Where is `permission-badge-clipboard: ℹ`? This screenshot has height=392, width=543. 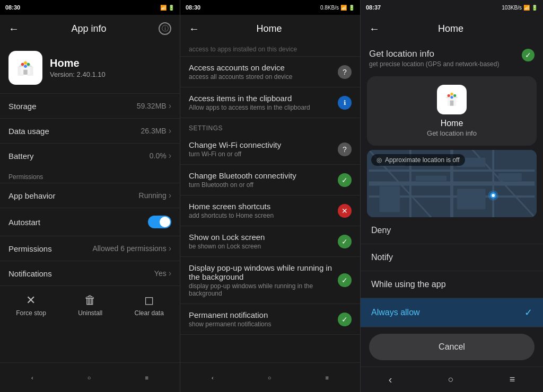
permission-badge-clipboard: ℹ is located at coordinates (345, 103).